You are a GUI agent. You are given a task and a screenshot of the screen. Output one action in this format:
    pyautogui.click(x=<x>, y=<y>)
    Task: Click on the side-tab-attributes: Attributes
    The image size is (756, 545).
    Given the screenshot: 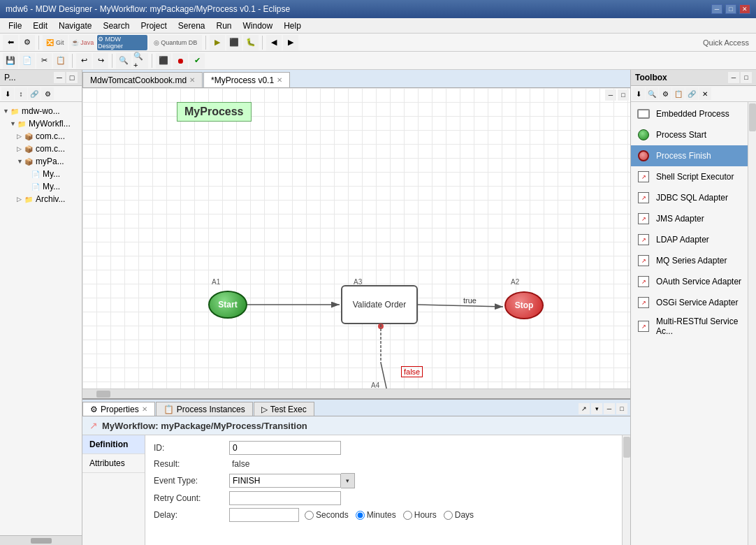 What is the action you would take?
    pyautogui.click(x=113, y=464)
    